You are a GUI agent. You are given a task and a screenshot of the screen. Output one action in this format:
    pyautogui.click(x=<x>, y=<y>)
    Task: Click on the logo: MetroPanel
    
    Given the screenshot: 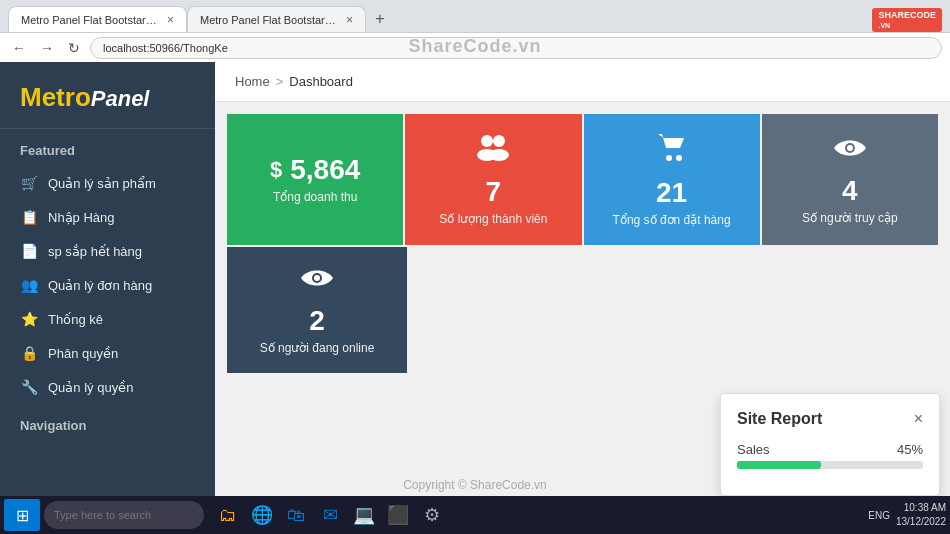 What is the action you would take?
    pyautogui.click(x=108, y=98)
    